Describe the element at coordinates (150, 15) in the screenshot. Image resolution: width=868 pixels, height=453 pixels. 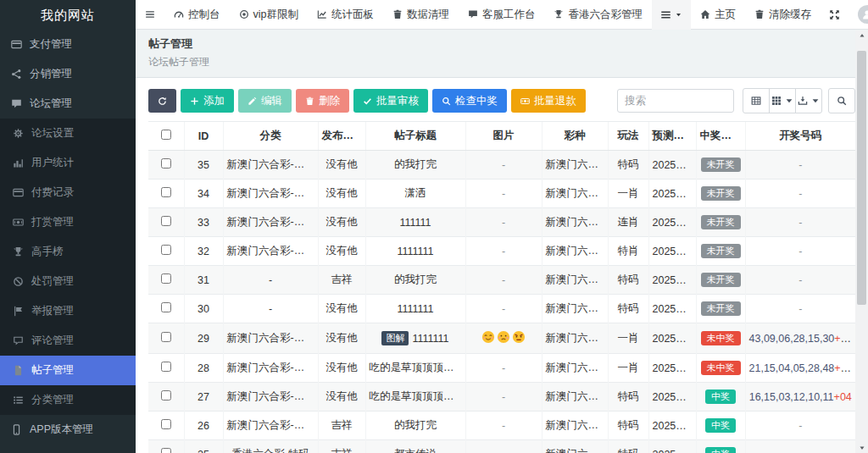
I see `sidebar-toggle-button` at that location.